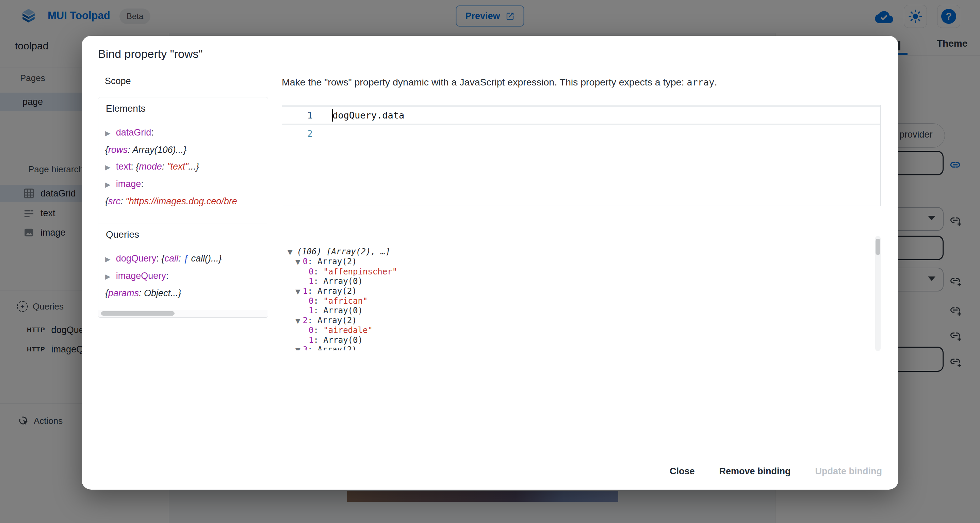 The width and height of the screenshot is (980, 523). What do you see at coordinates (500, 82) in the screenshot?
I see `dialog-description: Make the "rows" property dynamic with a …` at bounding box center [500, 82].